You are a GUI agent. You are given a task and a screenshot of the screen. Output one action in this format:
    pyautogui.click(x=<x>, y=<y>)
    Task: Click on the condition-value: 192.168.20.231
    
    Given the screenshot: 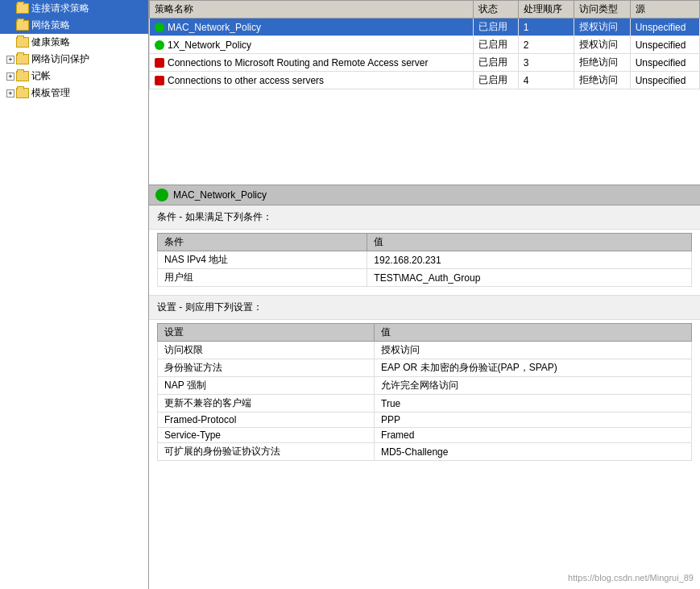 What is the action you would take?
    pyautogui.click(x=530, y=260)
    